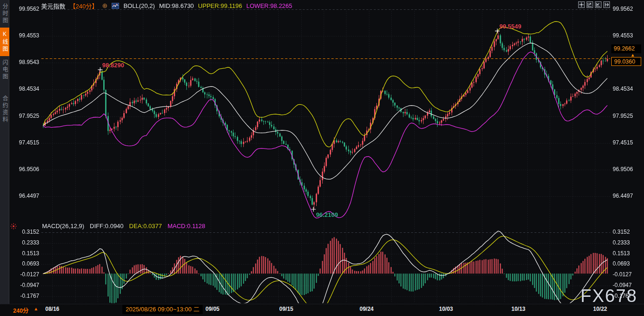  Describe the element at coordinates (24, 232) in the screenshot. I see `macd-y-label-left: 0.3152` at that location.